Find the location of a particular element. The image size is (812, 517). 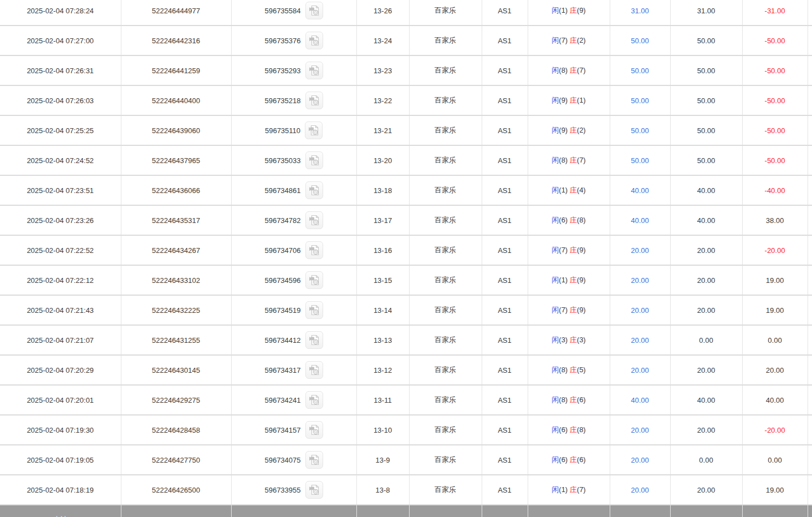

win-loss-cell: 19.00 is located at coordinates (775, 490).